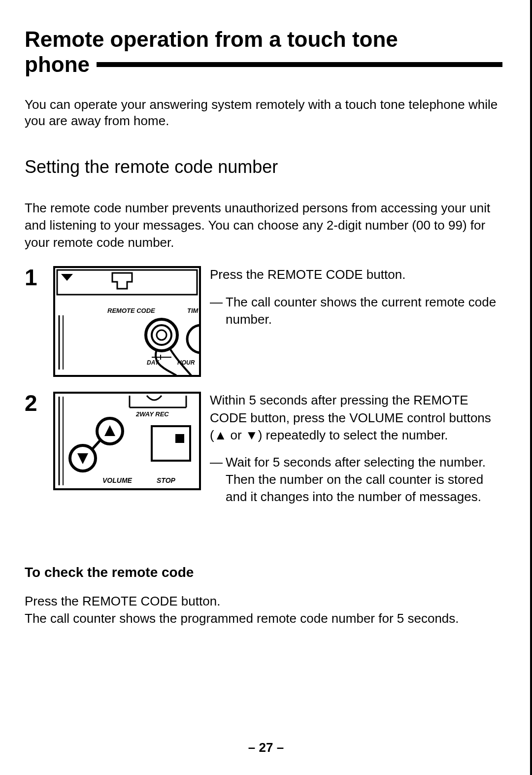 This screenshot has width=532, height=775. What do you see at coordinates (127, 321) in the screenshot?
I see `step-1-figure: REMOTE CODE TIM DAY HOUR` at bounding box center [127, 321].